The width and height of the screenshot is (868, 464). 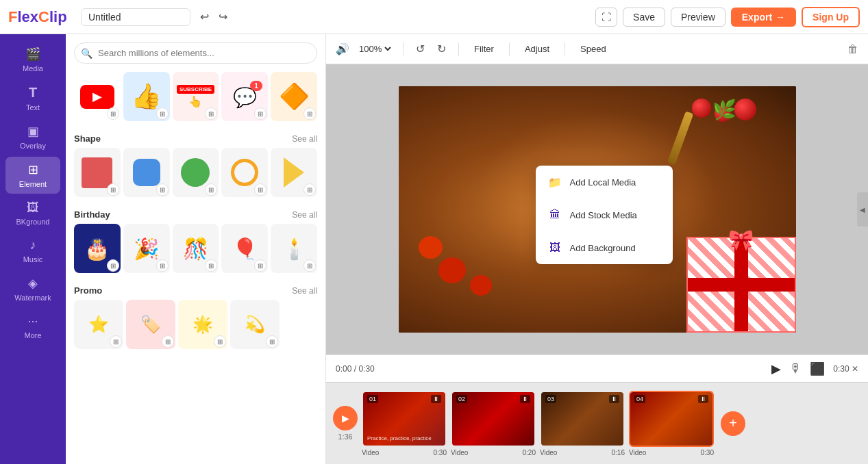 What do you see at coordinates (593, 49) in the screenshot?
I see `speed-button: Speed` at bounding box center [593, 49].